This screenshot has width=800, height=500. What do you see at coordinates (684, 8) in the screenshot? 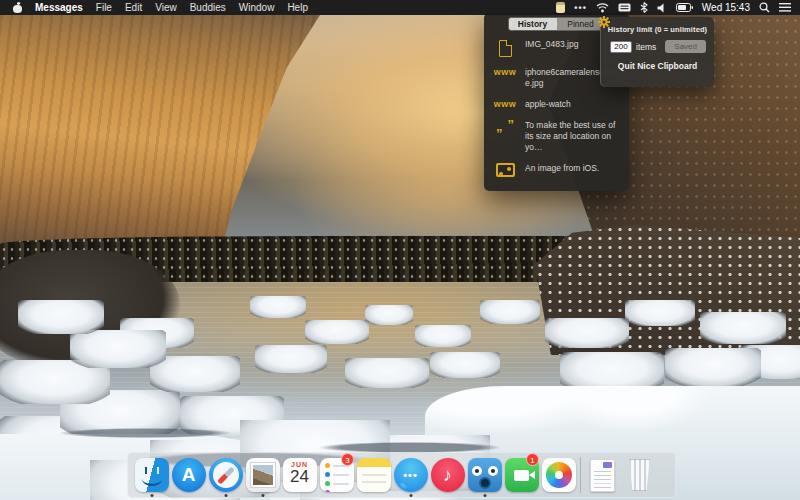
I see `battery-icon` at bounding box center [684, 8].